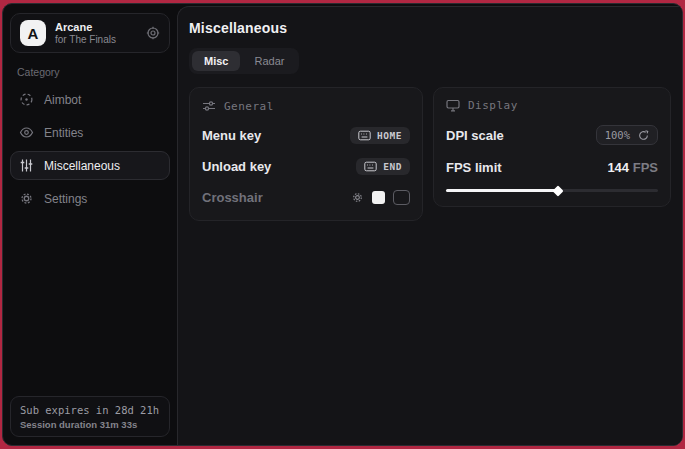 The image size is (685, 449). I want to click on fps-limit-row: FPS limit 144 FPS, so click(552, 167).